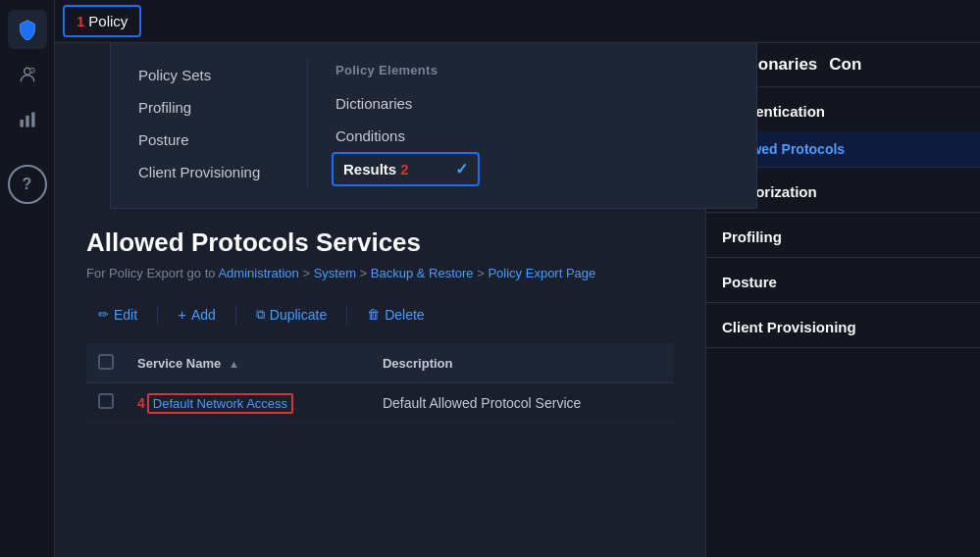 Image resolution: width=980 pixels, height=557 pixels. What do you see at coordinates (118, 315) in the screenshot?
I see `edit-button: ✏ Edit` at bounding box center [118, 315].